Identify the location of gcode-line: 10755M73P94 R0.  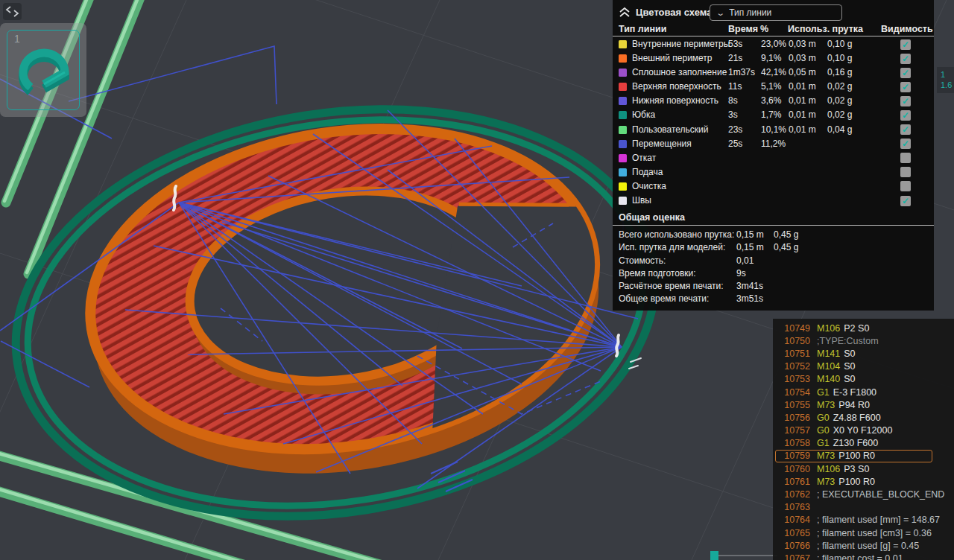
(863, 405).